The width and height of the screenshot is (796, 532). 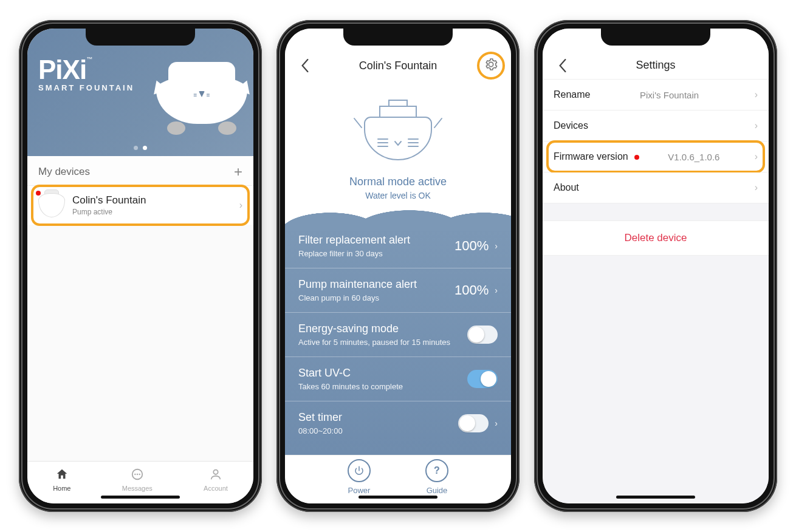 What do you see at coordinates (216, 480) in the screenshot?
I see `tab-account: Account` at bounding box center [216, 480].